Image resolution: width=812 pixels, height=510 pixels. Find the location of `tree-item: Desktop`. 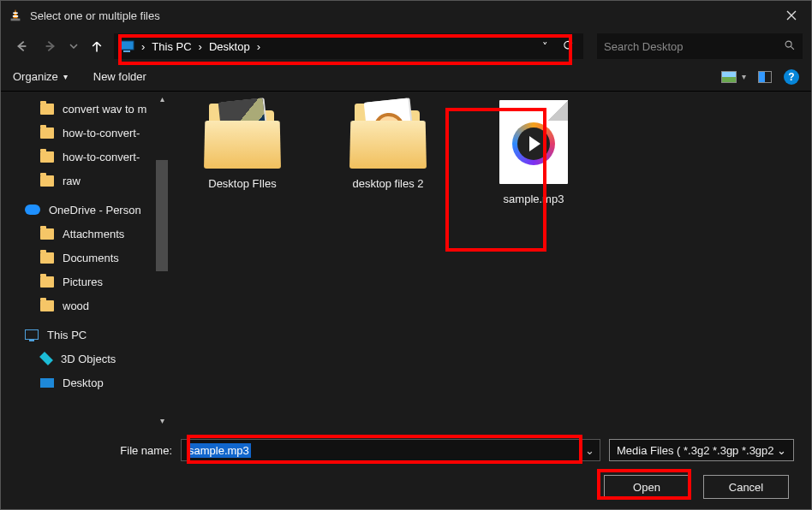

tree-item: Desktop is located at coordinates (84, 382).